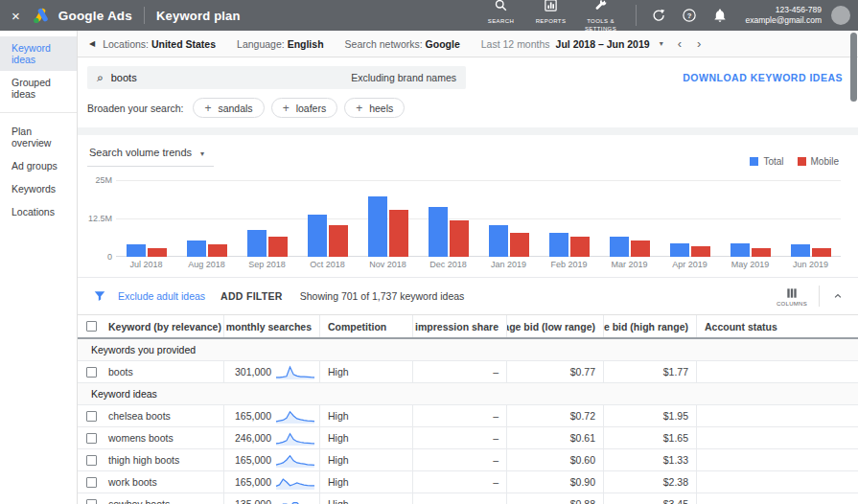  What do you see at coordinates (501, 16) in the screenshot?
I see `topbar-nav-search: SEARCH` at bounding box center [501, 16].